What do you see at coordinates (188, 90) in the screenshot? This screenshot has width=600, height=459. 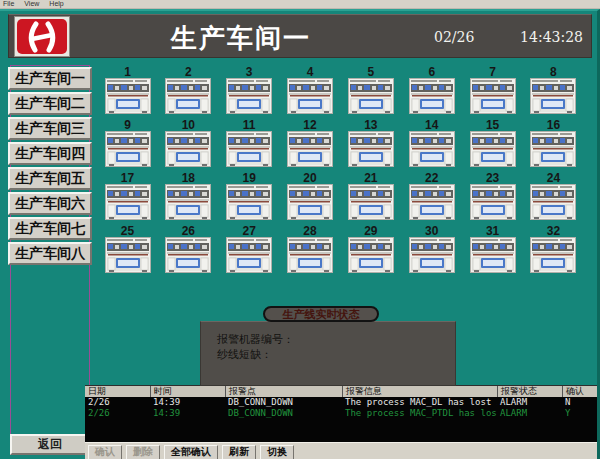 I see `machine-2: 2` at bounding box center [188, 90].